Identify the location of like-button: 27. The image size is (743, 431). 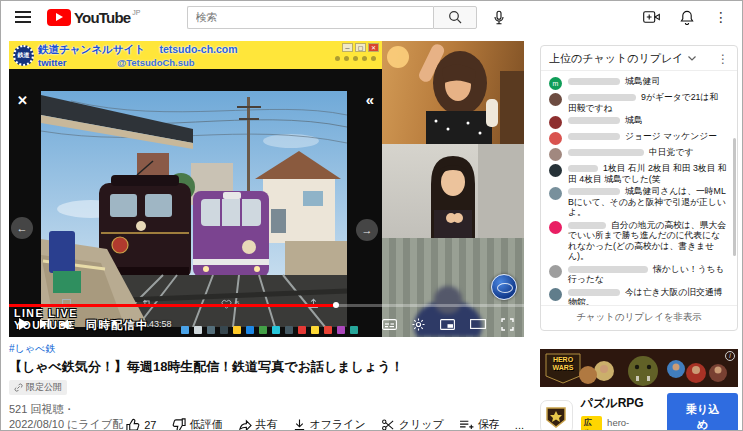
(141, 424).